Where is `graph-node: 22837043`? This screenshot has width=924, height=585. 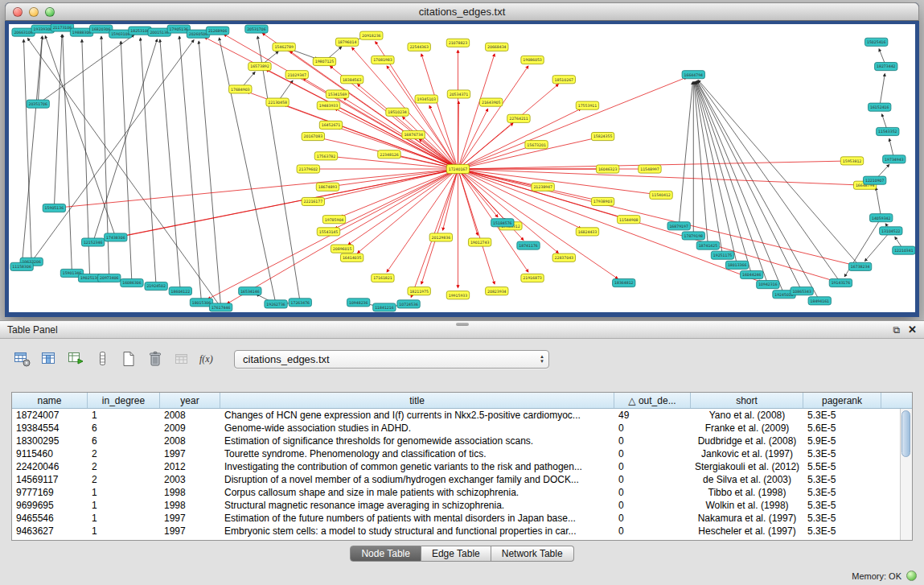
graph-node: 22837043 is located at coordinates (564, 257).